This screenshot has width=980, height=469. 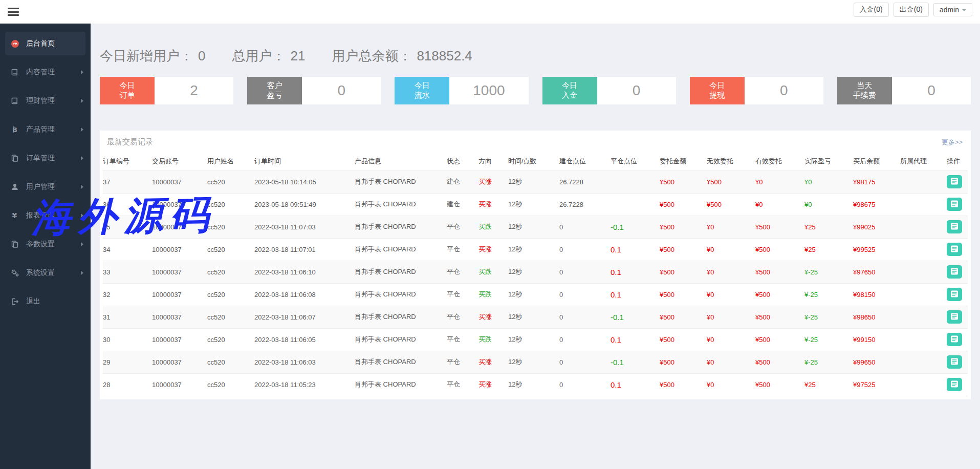 I want to click on deposit-button: 入金(0), so click(x=871, y=10).